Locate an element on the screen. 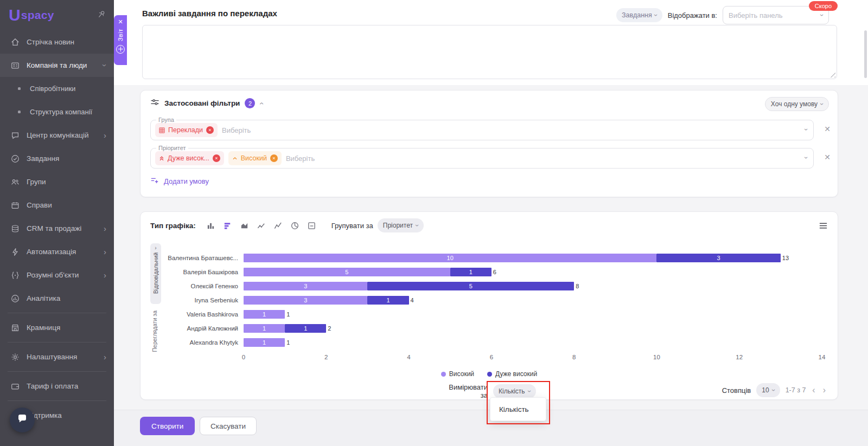 This screenshot has width=868, height=446. report-slideout-tab: ✕ Звіт is located at coordinates (120, 40).